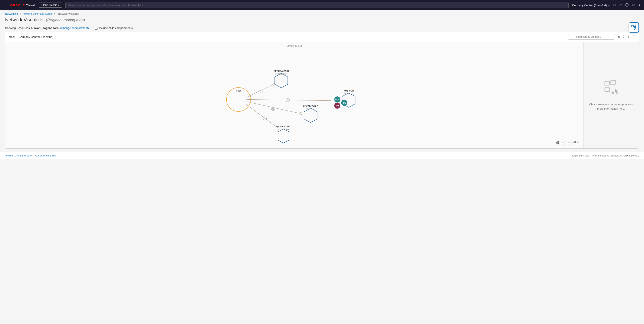 The image size is (644, 324). What do you see at coordinates (284, 126) in the screenshot?
I see `svg-text: SPOKE-VCN-C` at bounding box center [284, 126].